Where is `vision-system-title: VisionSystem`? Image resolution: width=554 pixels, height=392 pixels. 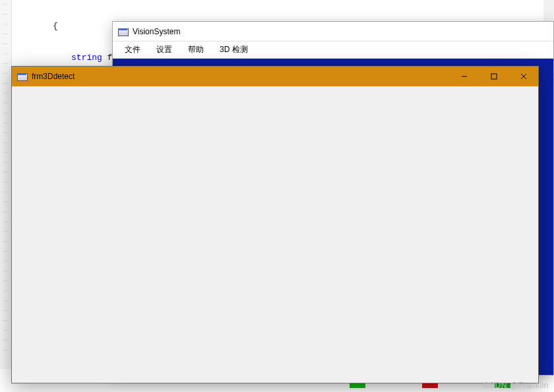 vision-system-title: VisionSystem is located at coordinates (156, 32).